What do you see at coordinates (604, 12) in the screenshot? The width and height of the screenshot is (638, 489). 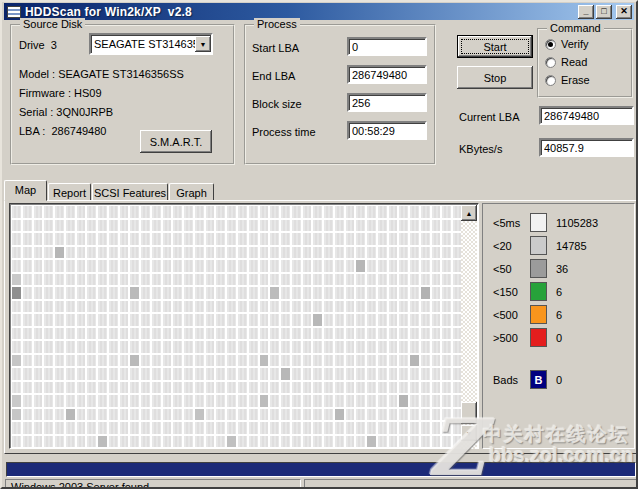 I see `maximize-button: □` at bounding box center [604, 12].